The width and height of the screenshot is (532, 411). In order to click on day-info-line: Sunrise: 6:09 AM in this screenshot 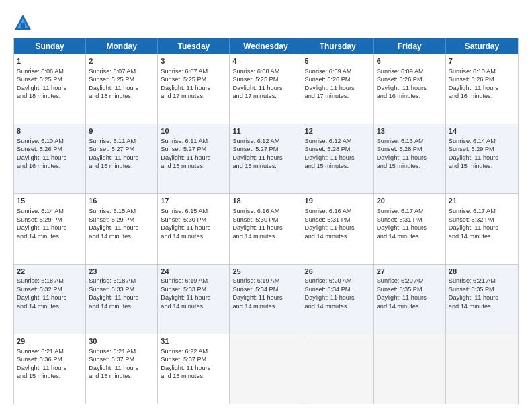, I will do `click(338, 71)`.